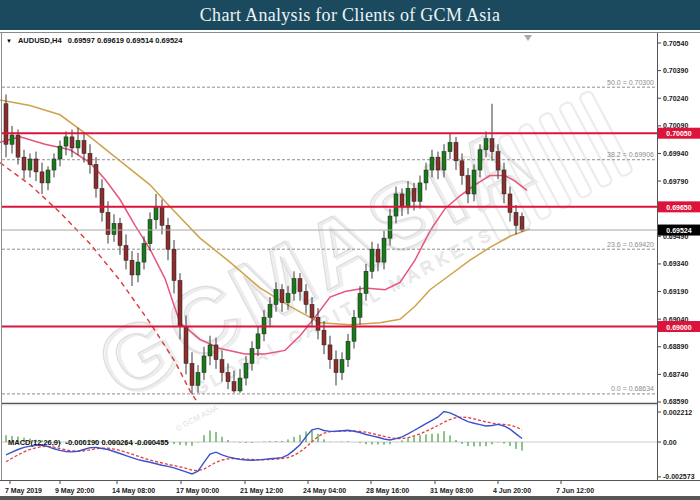  What do you see at coordinates (262, 491) in the screenshot?
I see `time-tick-label: 21 May 12:00` at bounding box center [262, 491].